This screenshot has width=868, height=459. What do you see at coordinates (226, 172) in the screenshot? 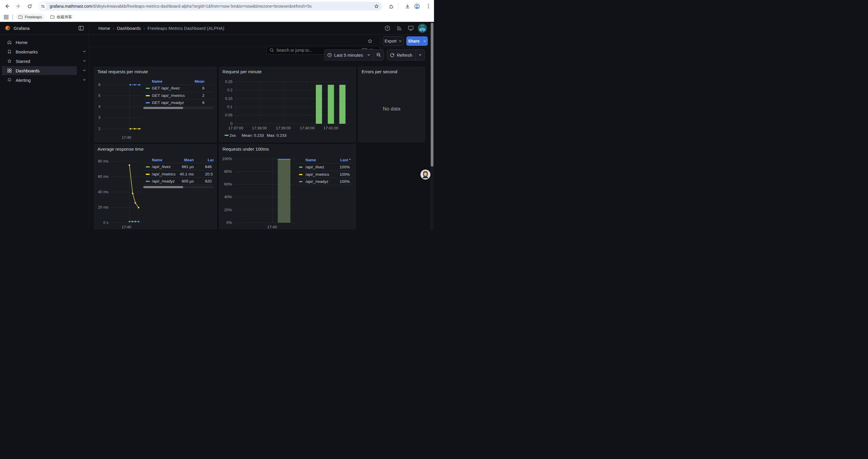
I see `y-tick: 80%` at bounding box center [226, 172].